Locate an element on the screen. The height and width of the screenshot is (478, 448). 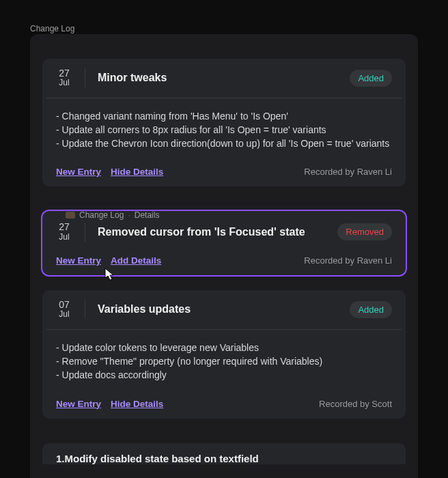
add-details-link: Add Details is located at coordinates (136, 261).